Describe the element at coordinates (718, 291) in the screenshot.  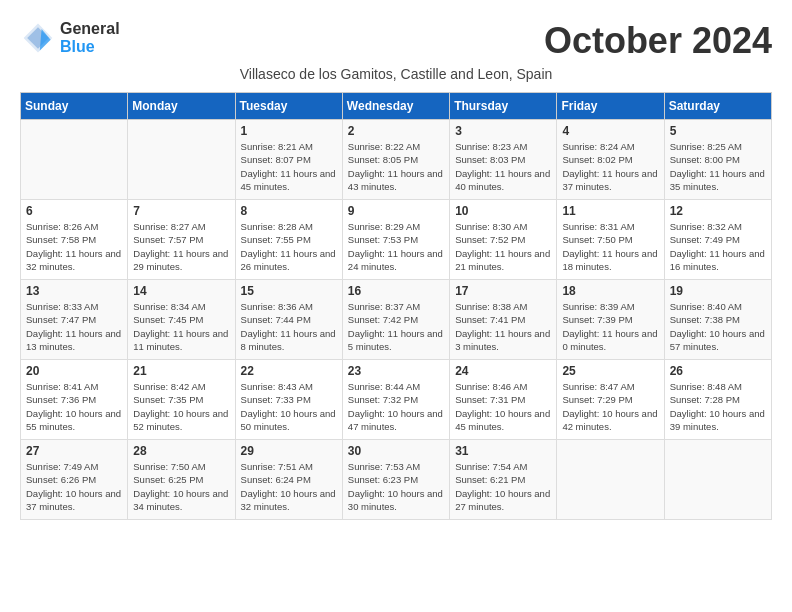
I see `day-number: 19` at that location.